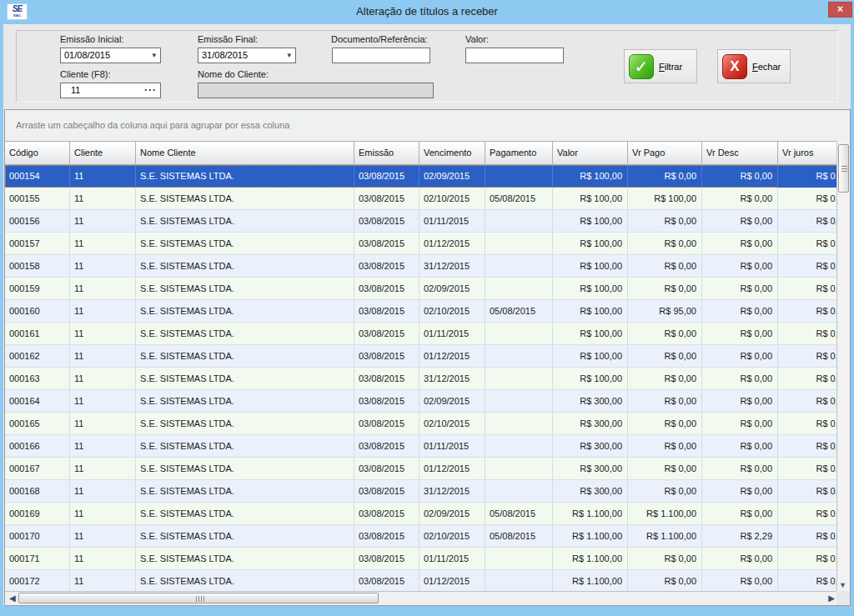  I want to click on window-close-button: ×, so click(841, 10).